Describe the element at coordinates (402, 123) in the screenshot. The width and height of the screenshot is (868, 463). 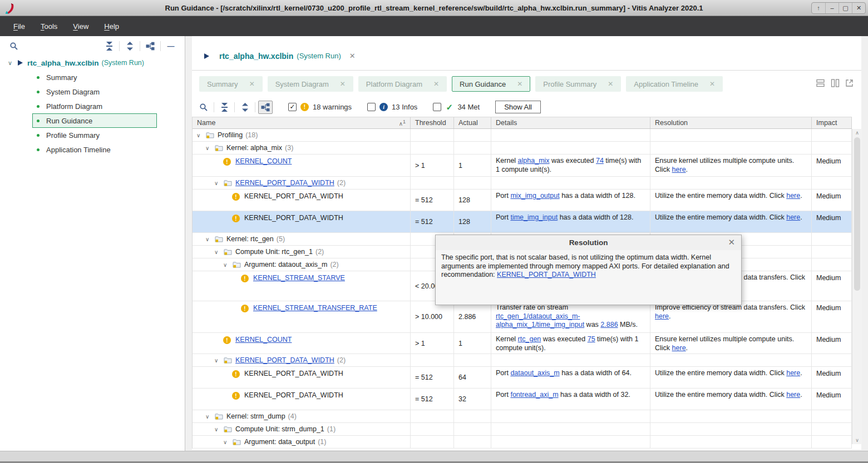
I see `sort-indicator: ∧1` at that location.